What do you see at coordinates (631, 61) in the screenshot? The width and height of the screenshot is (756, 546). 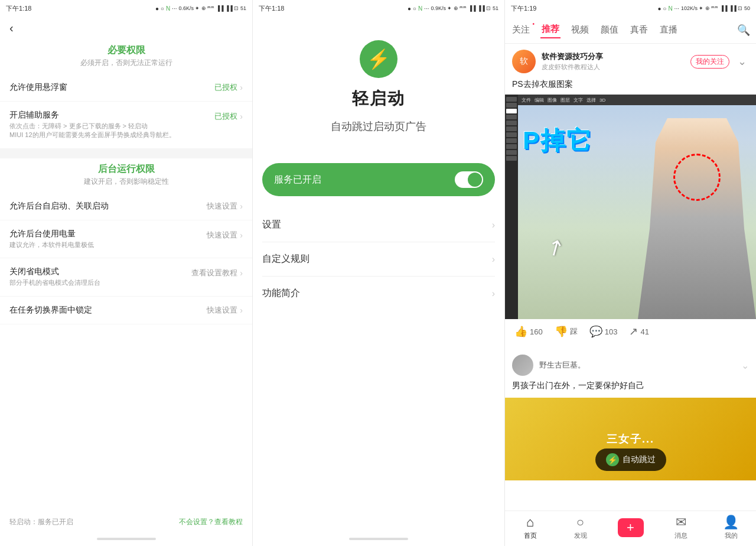 I see `feed-post-header: 软 软件资源技巧分享 皮皮虾软件教程达人 我的关注 ⌄` at bounding box center [631, 61].